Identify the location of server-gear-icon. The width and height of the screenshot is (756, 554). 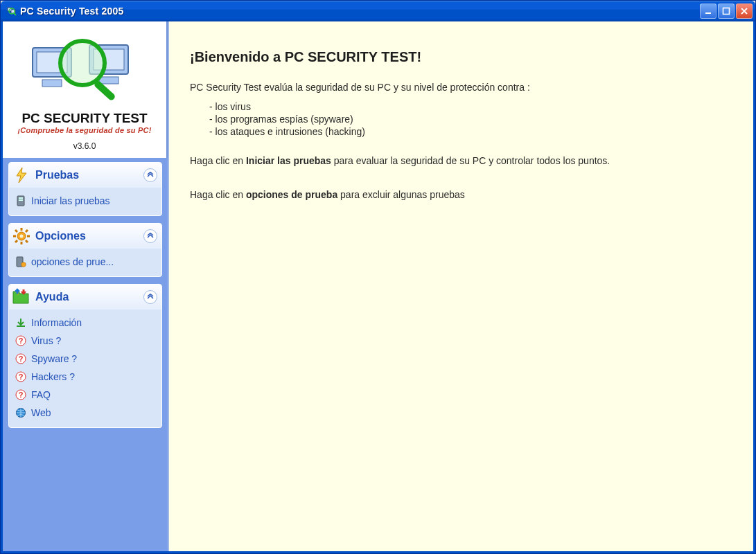
(21, 262).